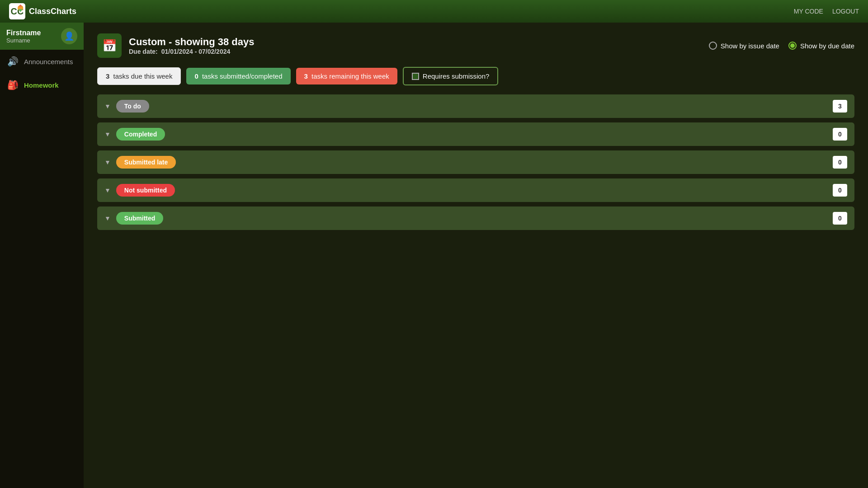  What do you see at coordinates (456, 76) in the screenshot?
I see `requires-label: Requires submission?` at bounding box center [456, 76].